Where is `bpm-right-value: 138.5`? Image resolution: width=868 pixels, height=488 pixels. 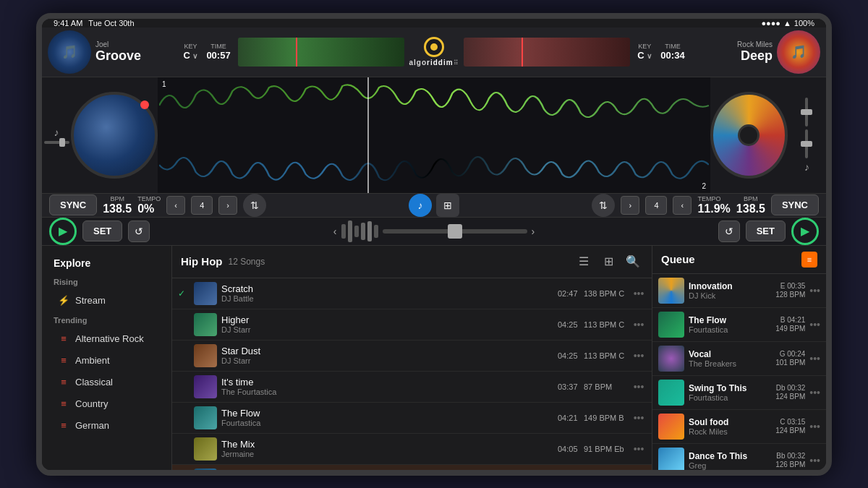
bpm-right-value: 138.5 is located at coordinates (751, 209).